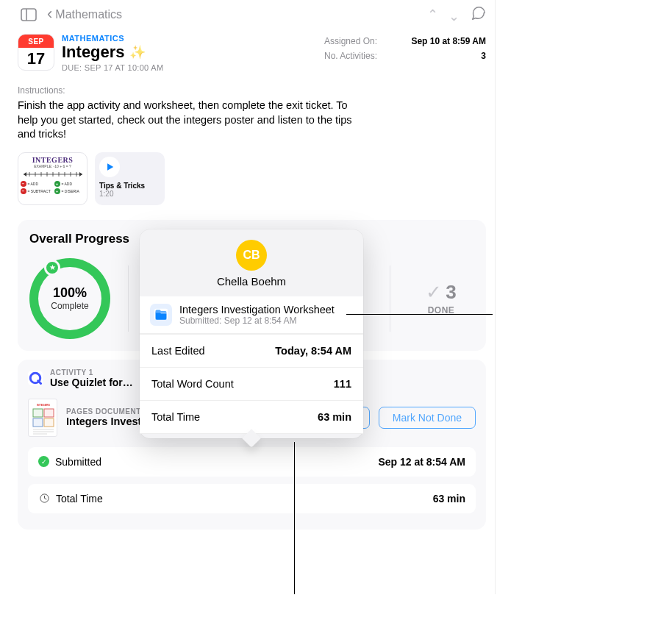 This screenshot has height=631, width=672. I want to click on chevron-up-icon: ⌃, so click(432, 15).